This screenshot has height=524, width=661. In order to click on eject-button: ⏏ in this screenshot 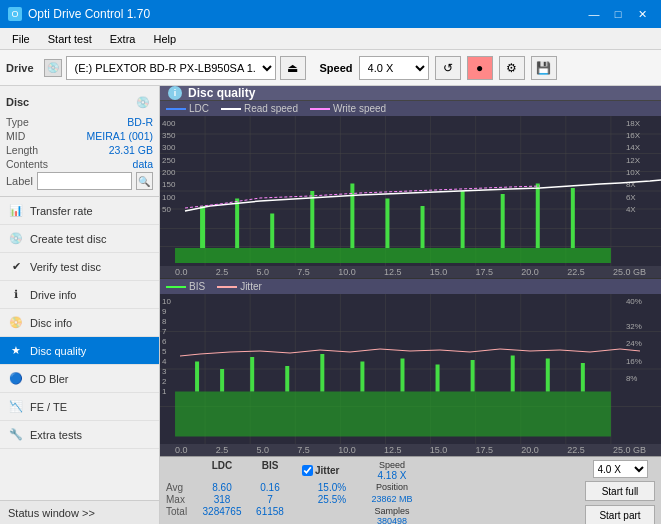, I will do `click(293, 68)`.